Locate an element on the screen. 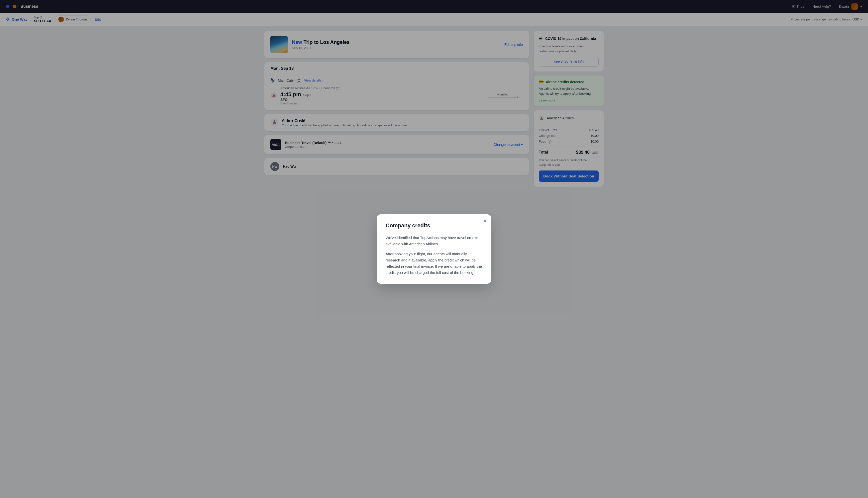  modal-close-button: × is located at coordinates (485, 221).